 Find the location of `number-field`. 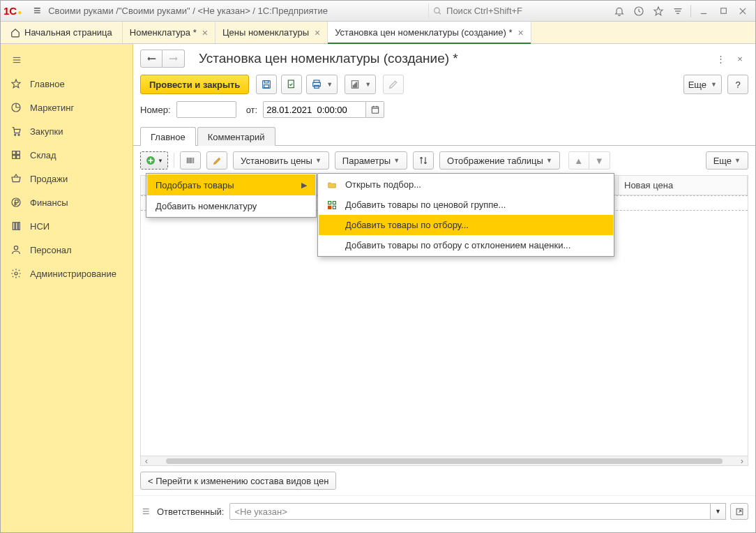

number-field is located at coordinates (206, 110).